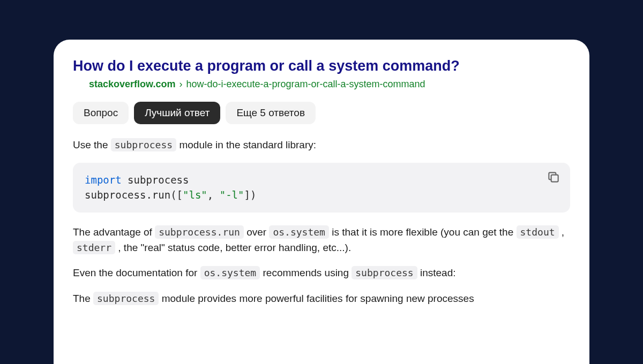 This screenshot has width=643, height=364. What do you see at coordinates (132, 84) in the screenshot?
I see `breadcrumb-domain: stackoverflow.com` at bounding box center [132, 84].